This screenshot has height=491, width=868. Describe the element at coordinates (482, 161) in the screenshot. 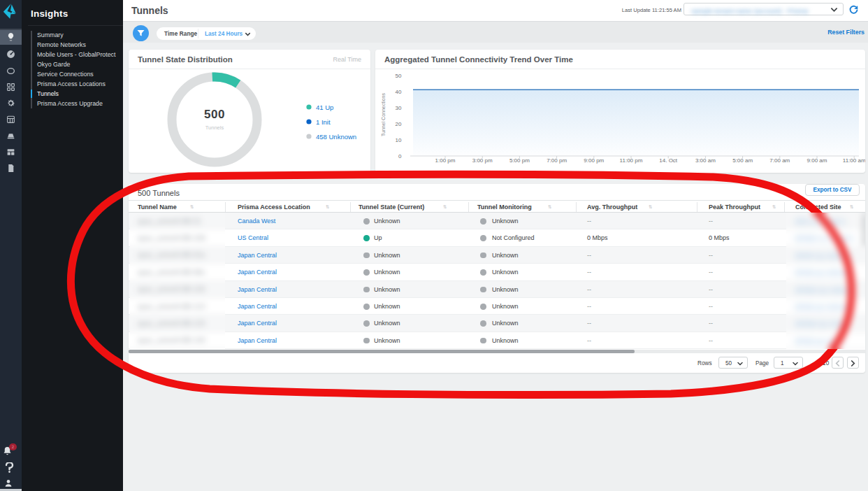

I see `svg-text: 3:00 pm` at that location.